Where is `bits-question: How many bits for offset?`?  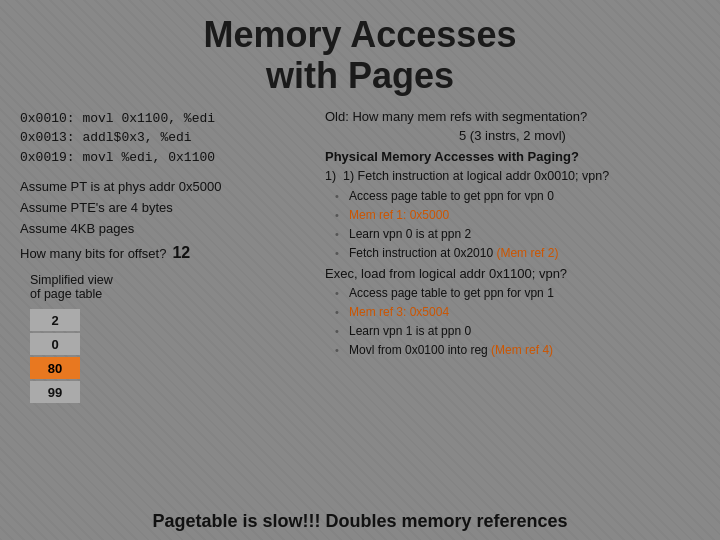
bits-question: How many bits for offset? is located at coordinates (93, 254).